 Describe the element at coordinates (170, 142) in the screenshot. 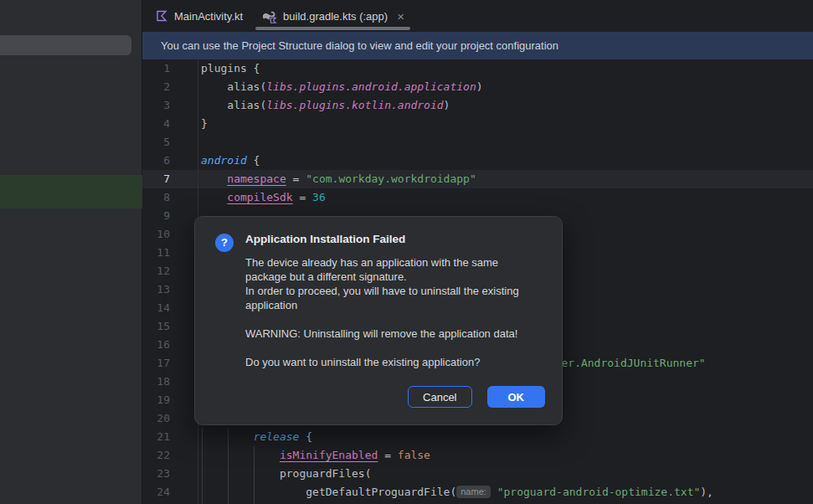

I see `line-number: 5` at that location.